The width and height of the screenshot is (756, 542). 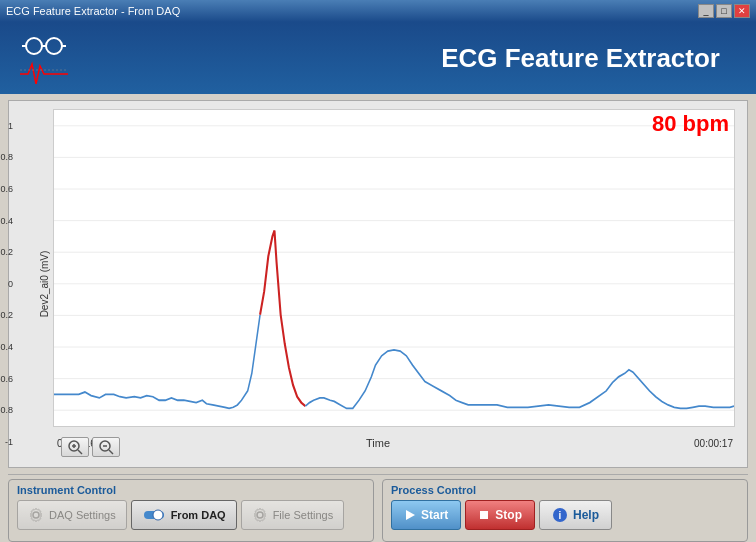 What do you see at coordinates (690, 124) in the screenshot?
I see `bpm-display: 80 bpm` at bounding box center [690, 124].